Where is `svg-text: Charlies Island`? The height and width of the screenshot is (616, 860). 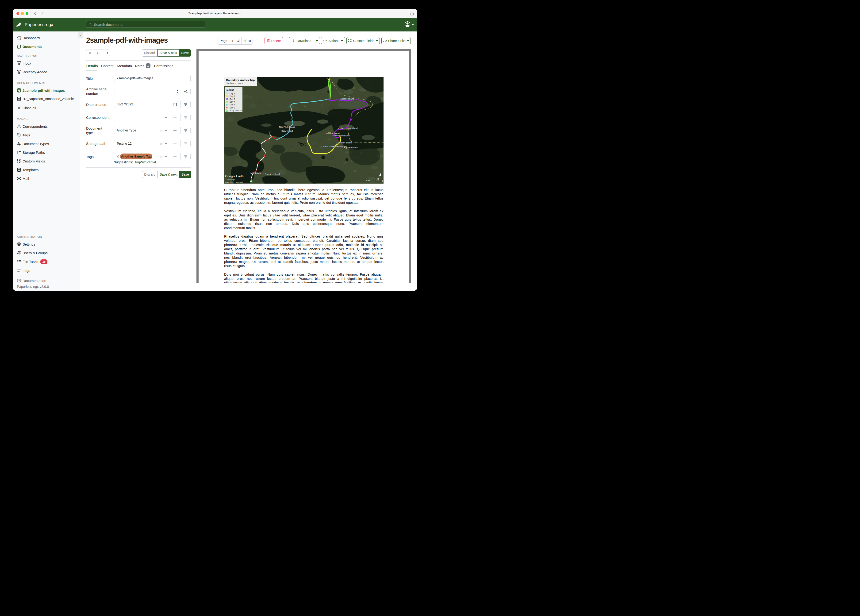 svg-text: Charlies Island is located at coordinates (272, 174).